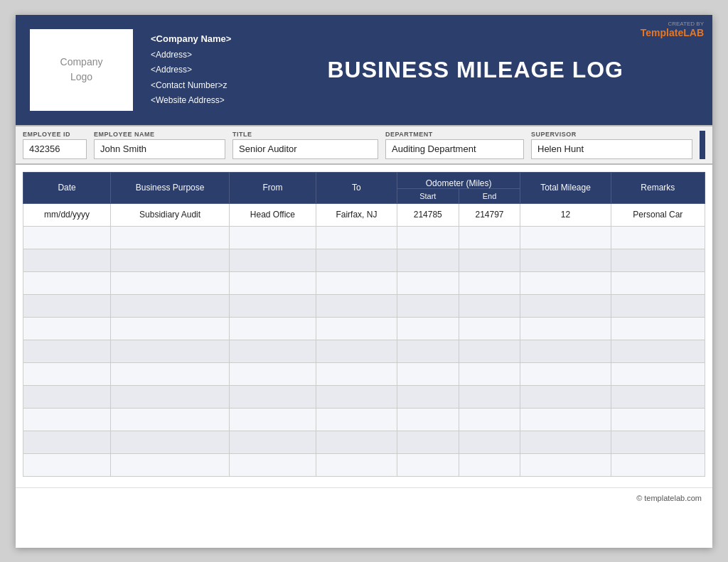 The height and width of the screenshot is (562, 728). I want to click on col-end: End, so click(489, 196).